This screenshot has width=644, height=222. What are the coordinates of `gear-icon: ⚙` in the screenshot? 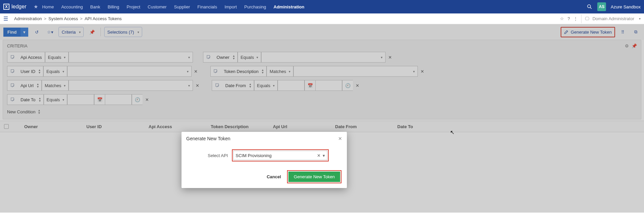 It's located at (627, 46).